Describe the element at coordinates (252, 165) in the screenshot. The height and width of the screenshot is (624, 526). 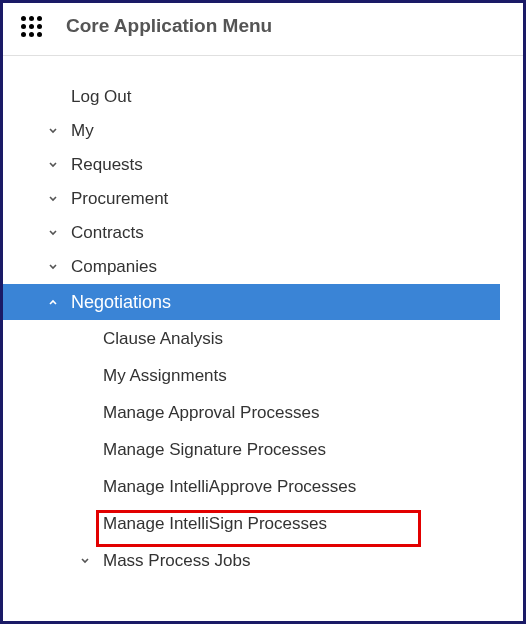
I see `menu-item-requests: Requests` at that location.